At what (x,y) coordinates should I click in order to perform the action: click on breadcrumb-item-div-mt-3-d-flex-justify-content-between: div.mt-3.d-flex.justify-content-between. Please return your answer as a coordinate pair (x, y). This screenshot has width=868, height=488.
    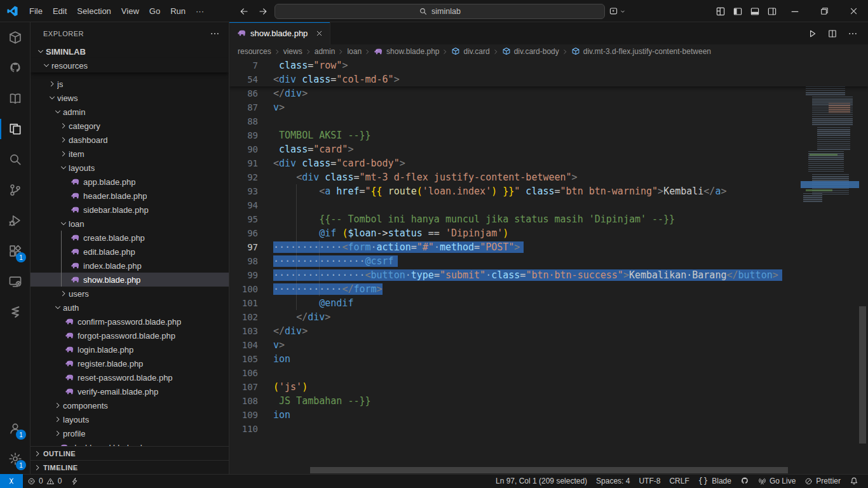
    Looking at the image, I should click on (641, 51).